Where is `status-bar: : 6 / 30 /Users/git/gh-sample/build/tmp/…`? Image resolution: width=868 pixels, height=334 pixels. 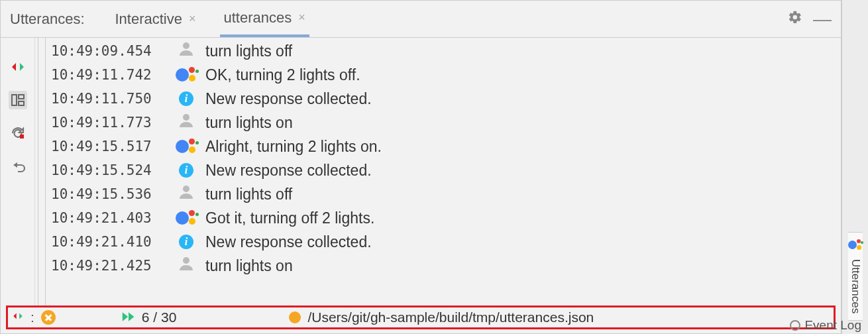
status-bar: : 6 / 30 /Users/git/gh-sample/build/tmp/… is located at coordinates (421, 317).